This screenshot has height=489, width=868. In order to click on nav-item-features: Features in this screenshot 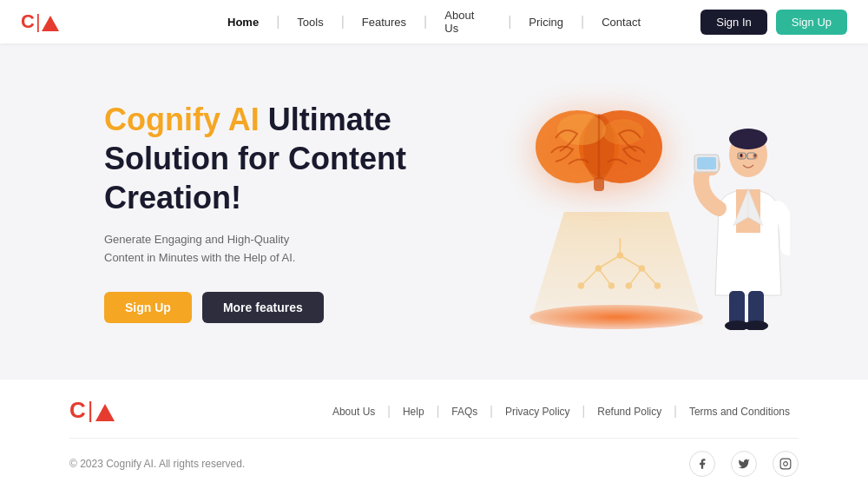, I will do `click(384, 23)`.